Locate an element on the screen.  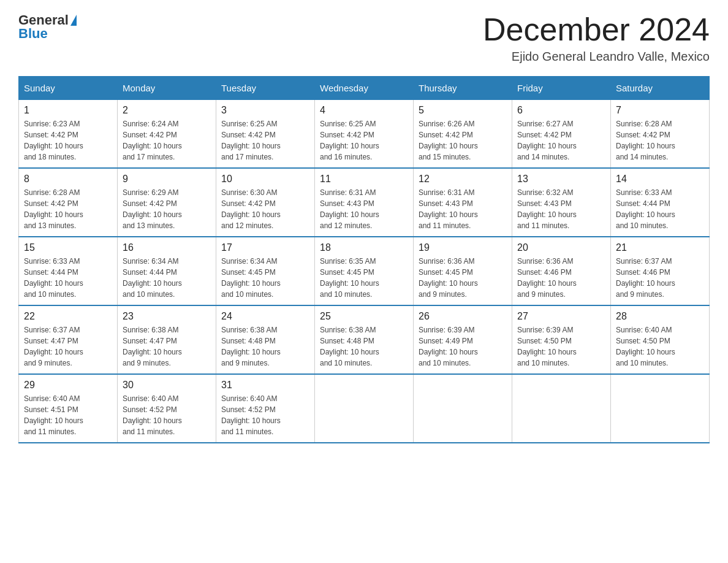
day-number: 17 is located at coordinates (265, 248).